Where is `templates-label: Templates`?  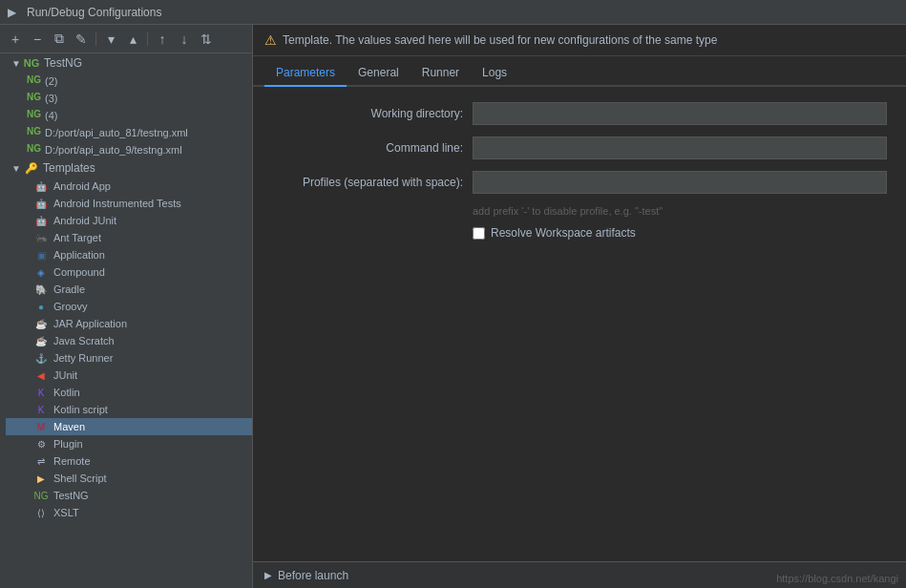 templates-label: Templates is located at coordinates (69, 168).